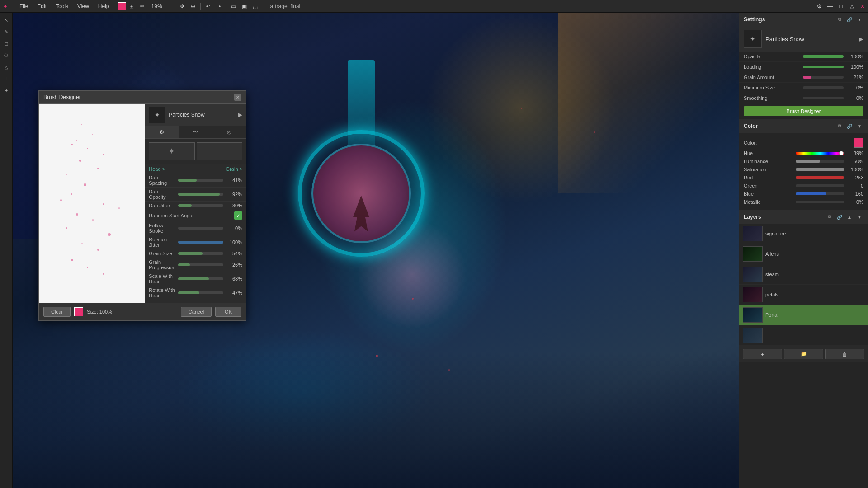  What do you see at coordinates (162, 279) in the screenshot?
I see `scale-head-label: Scale With Head` at bounding box center [162, 279].